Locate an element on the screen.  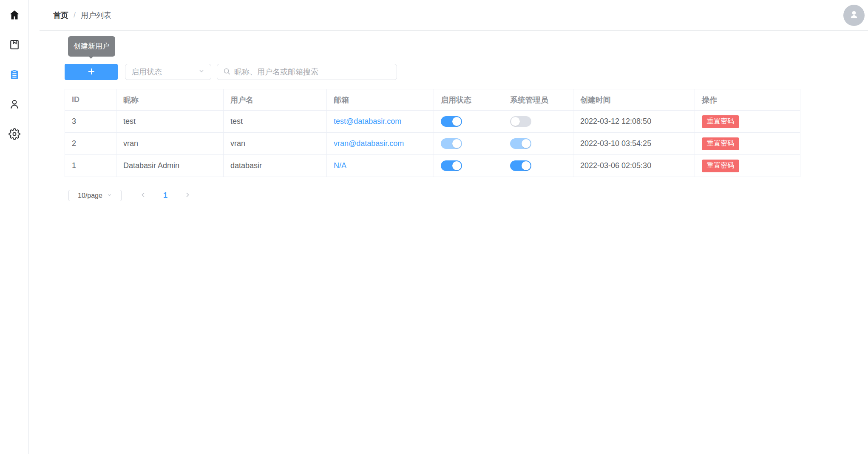
pagination: 10/page 1 is located at coordinates (133, 196).